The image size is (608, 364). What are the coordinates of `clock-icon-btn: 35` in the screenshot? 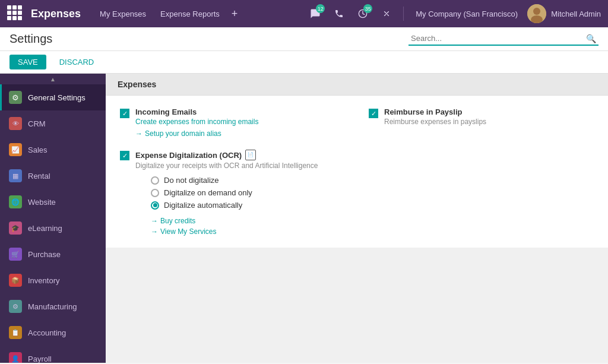 It's located at (363, 14).